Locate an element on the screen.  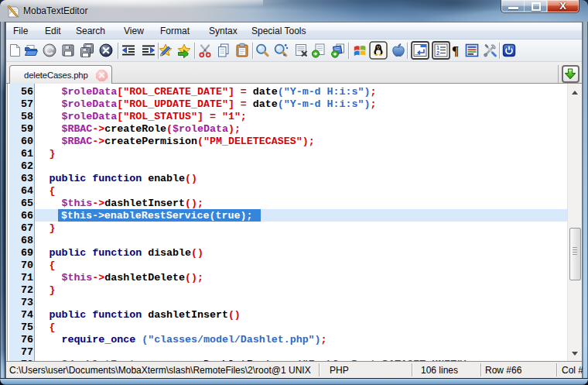
svg-text: 2 is located at coordinates (438, 53).